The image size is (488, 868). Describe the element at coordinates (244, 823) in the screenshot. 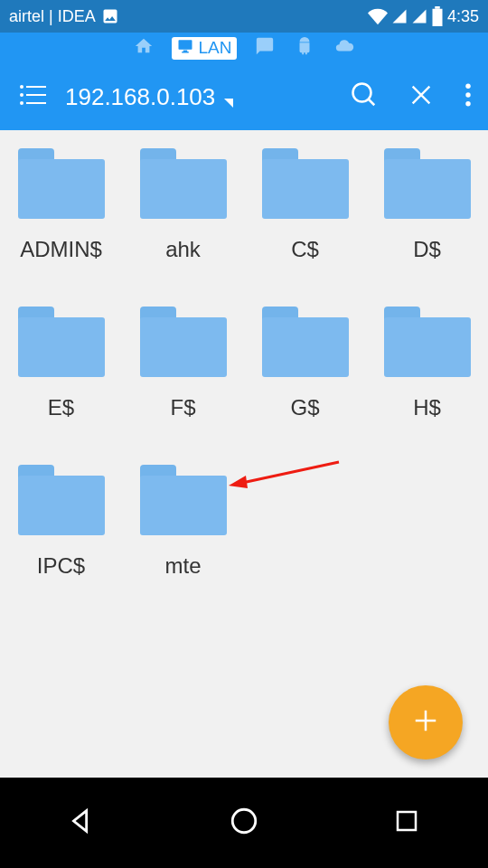

I see `nav-home` at that location.